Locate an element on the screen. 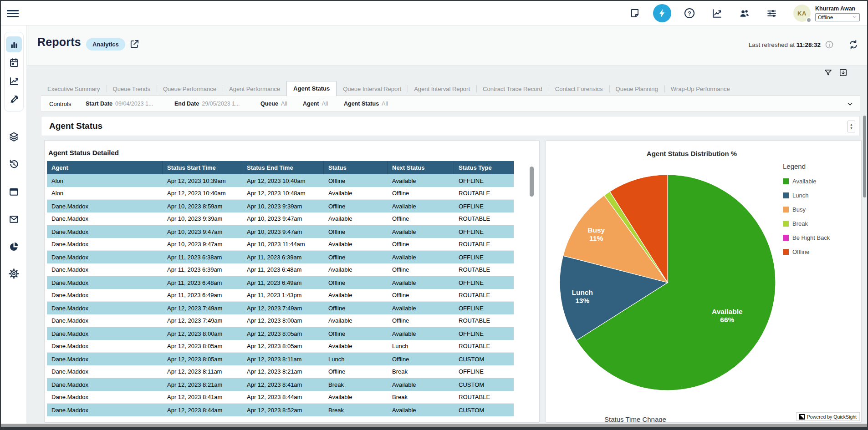 This screenshot has width=868, height=430. info-icon is located at coordinates (829, 45).